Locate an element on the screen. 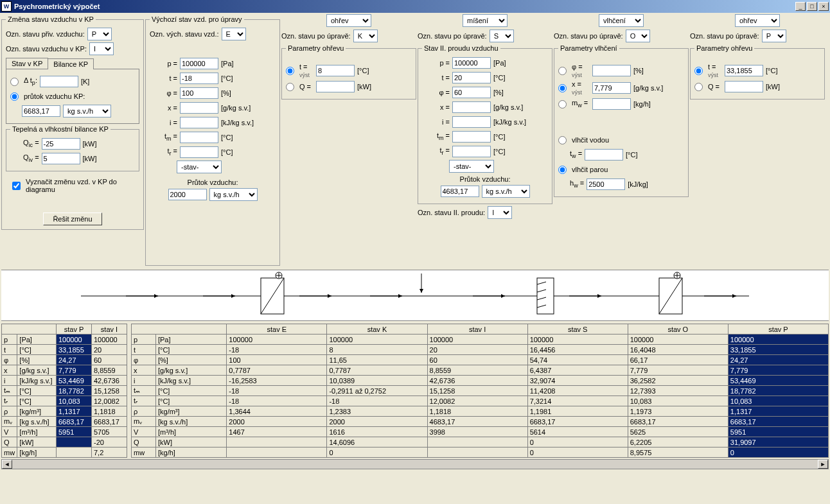  titlebar: W Psychrometrický výpočet _ □ × is located at coordinates (415, 6).